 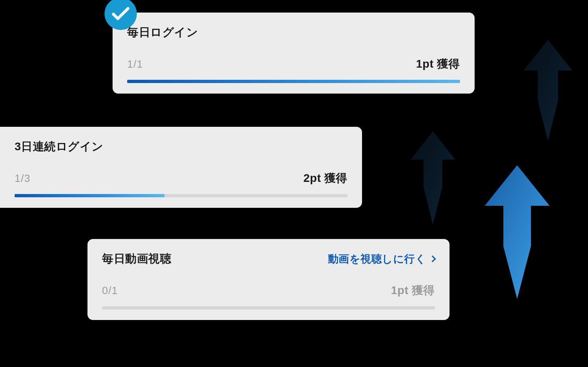 What do you see at coordinates (268, 280) in the screenshot?
I see `mission-card-daily-video: 毎日動画視聴 動画を視聴しに行く 0/1 1pt 獲得` at bounding box center [268, 280].